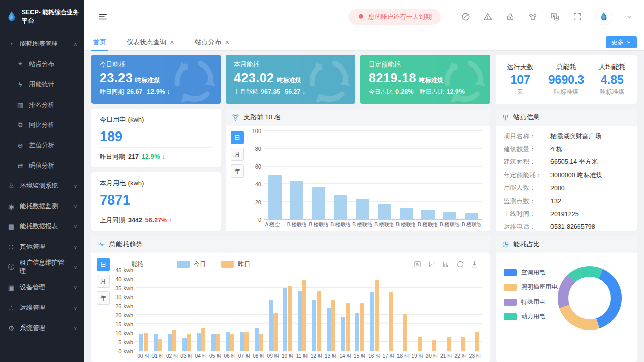 Image resolution: width=644 pixels, height=362 pixels. I want to click on pie-legend-item-空调用电: 空调用电, so click(531, 272).